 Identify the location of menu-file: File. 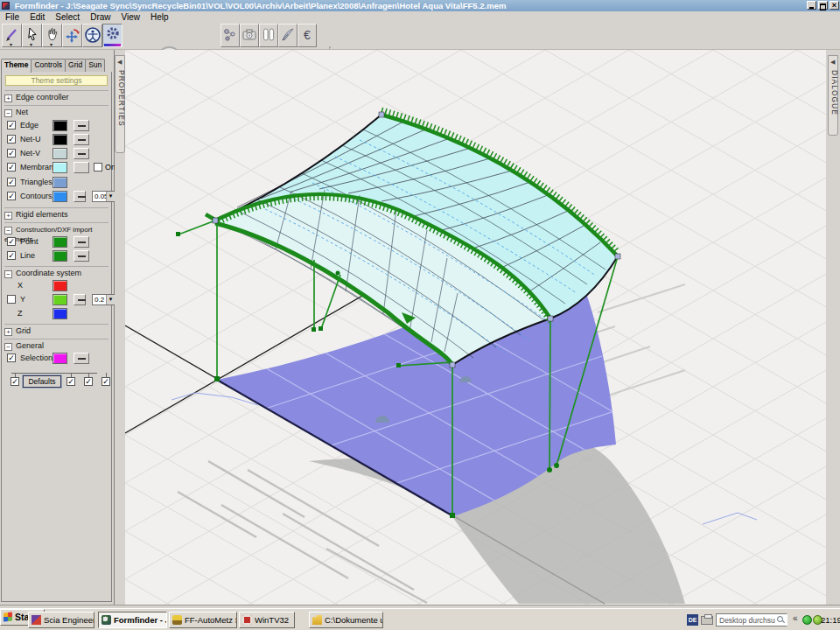
(12, 18).